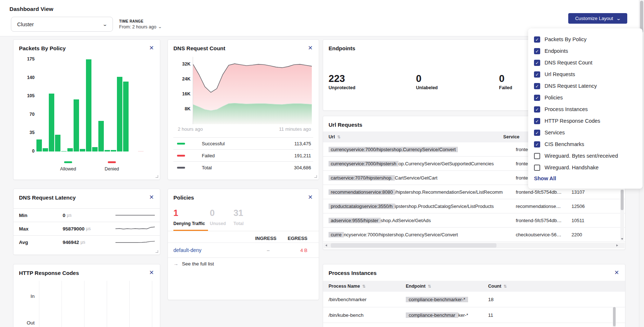 This screenshot has height=327, width=644. What do you see at coordinates (474, 315) in the screenshot?
I see `process-table-row: /bin/kube-benchcompliance-benchmarker-*1…` at bounding box center [474, 315].